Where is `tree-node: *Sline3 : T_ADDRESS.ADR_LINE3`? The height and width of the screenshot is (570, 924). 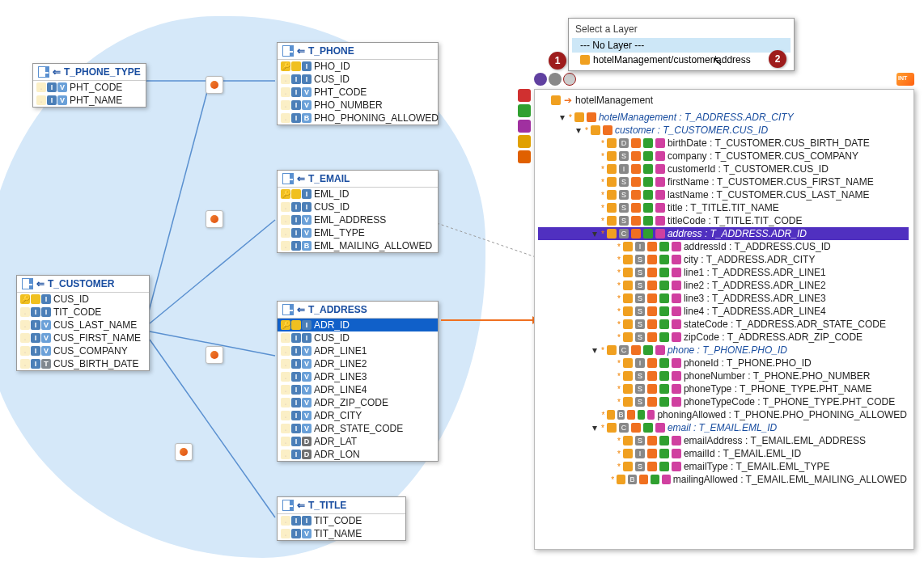
tree-node: *Sline3 : T_ADDRESS.ADR_LINE3 is located at coordinates (723, 298).